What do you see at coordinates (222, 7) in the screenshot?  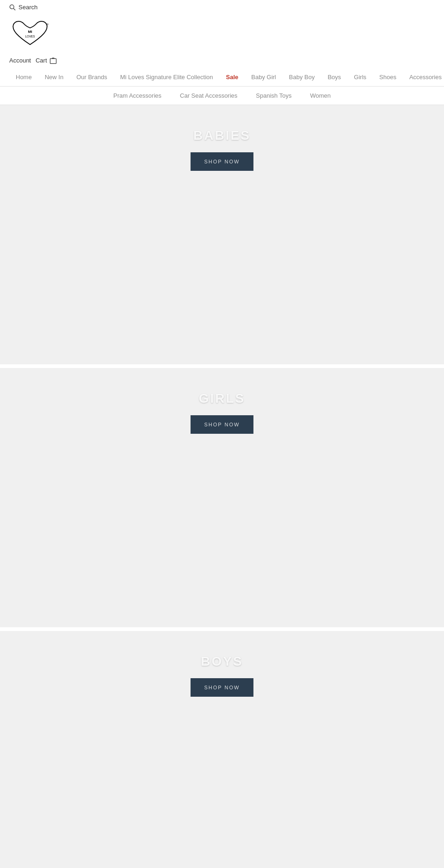 I see `search-bar: Search` at bounding box center [222, 7].